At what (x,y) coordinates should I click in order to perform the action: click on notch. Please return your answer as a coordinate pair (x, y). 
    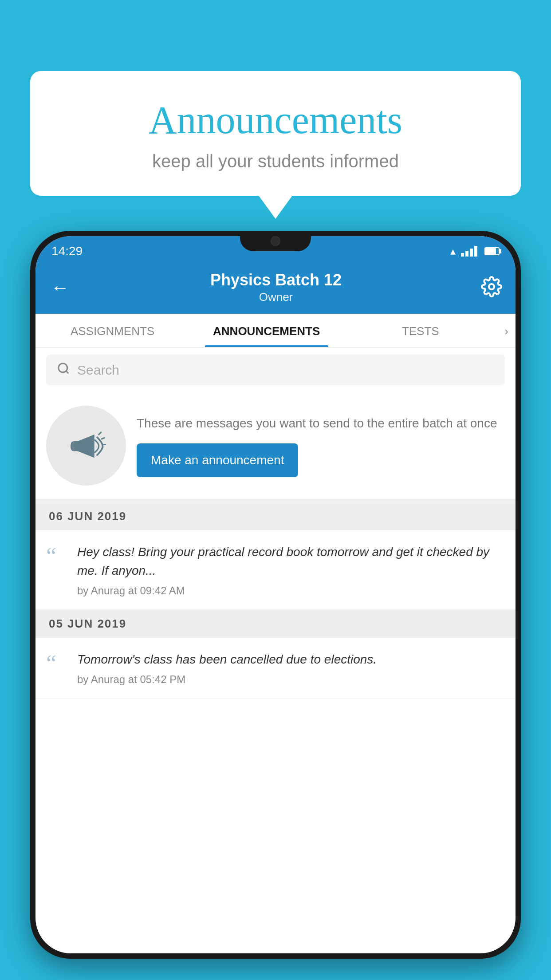
    Looking at the image, I should click on (276, 241).